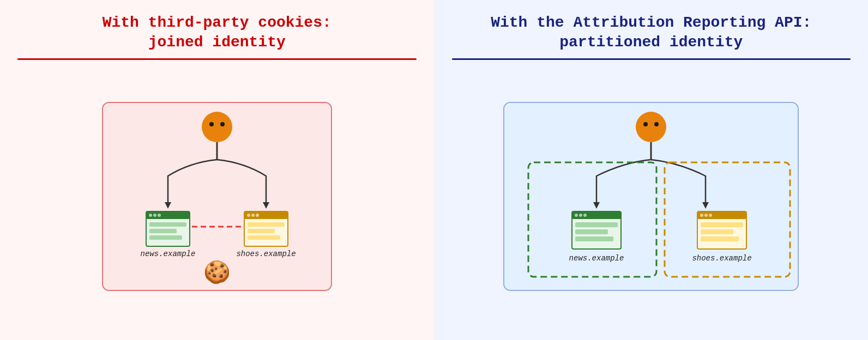  I want to click on right-title-line2: partitioned identity, so click(651, 42).